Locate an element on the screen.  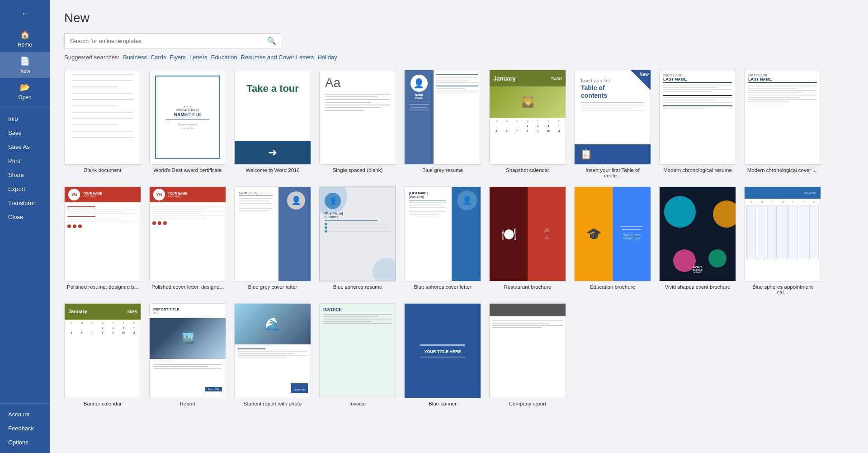
suggested-letters: Letters is located at coordinates (198, 57).